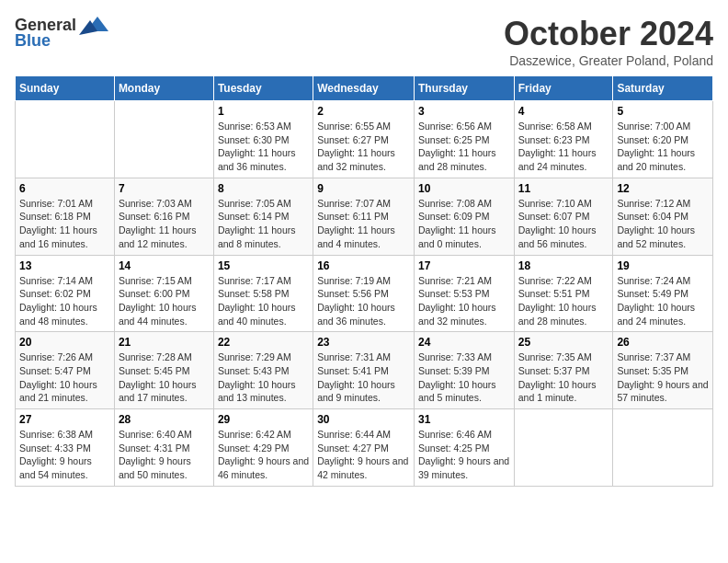  Describe the element at coordinates (564, 377) in the screenshot. I see `day-info: Sunrise: 7:35 AM Sunset: 5:37 PM Dayligh…` at that location.